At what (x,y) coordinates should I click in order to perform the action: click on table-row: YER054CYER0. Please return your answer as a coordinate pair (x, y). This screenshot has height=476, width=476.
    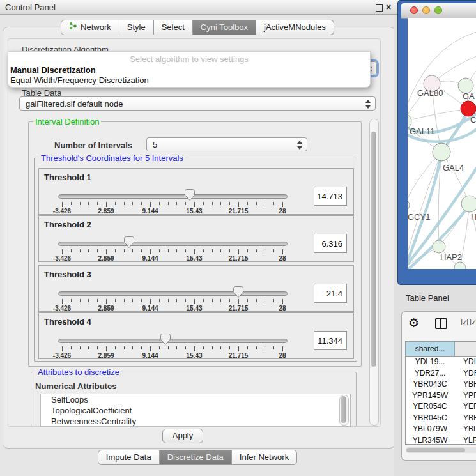
    Looking at the image, I should click on (441, 407).